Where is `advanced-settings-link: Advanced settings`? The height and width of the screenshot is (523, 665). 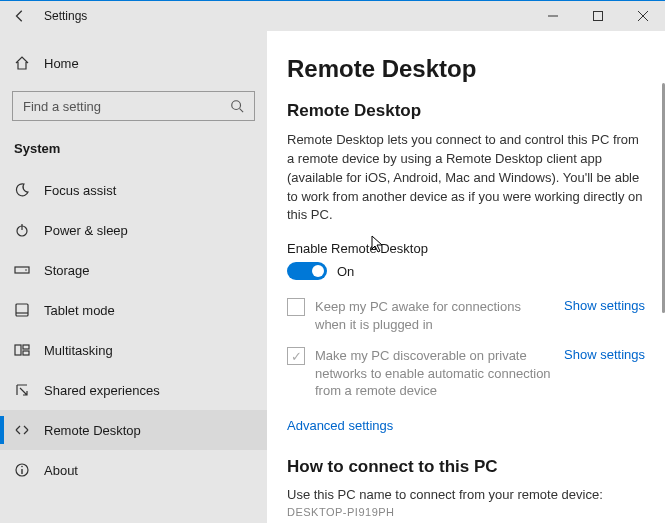
advanced-settings-link: Advanced settings is located at coordinates (340, 426).